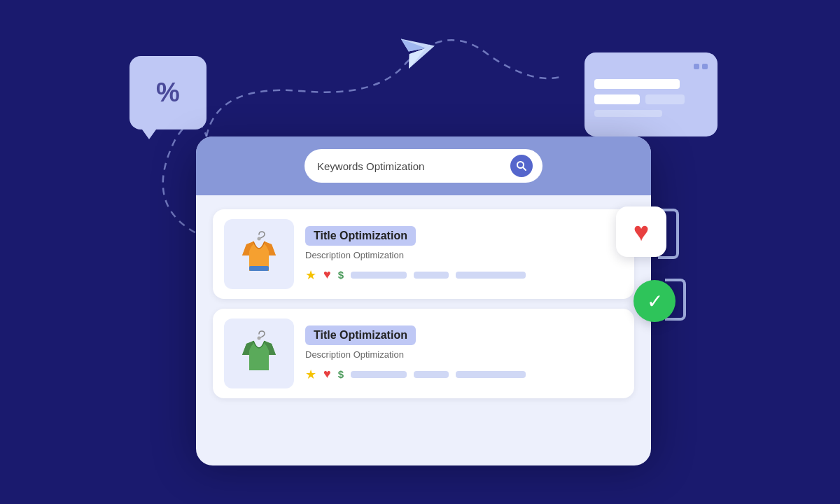 The width and height of the screenshot is (840, 504). What do you see at coordinates (431, 275) in the screenshot?
I see `meta-bar-1b` at bounding box center [431, 275].